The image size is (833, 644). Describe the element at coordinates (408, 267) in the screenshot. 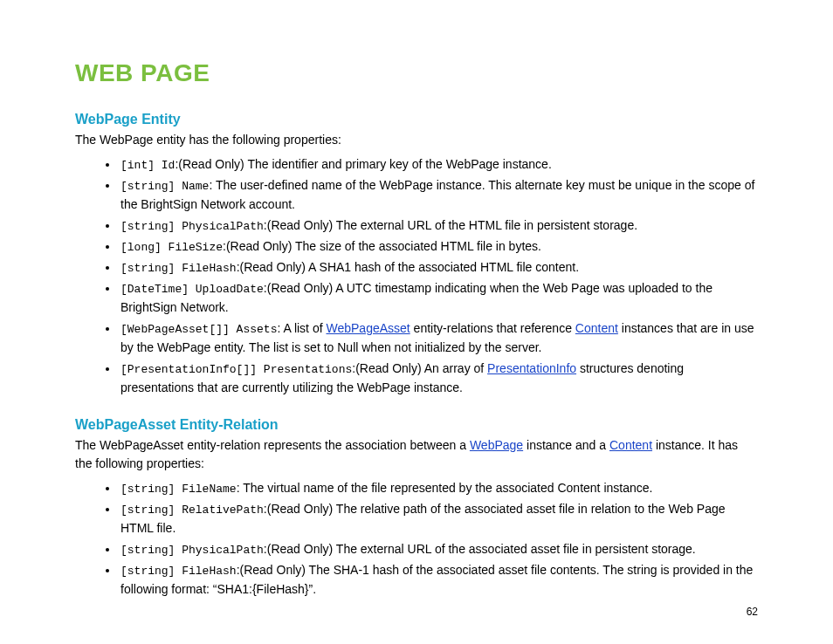

I see `prop-desc: :(Read Only) A SHA1 hash of the associat…` at that location.